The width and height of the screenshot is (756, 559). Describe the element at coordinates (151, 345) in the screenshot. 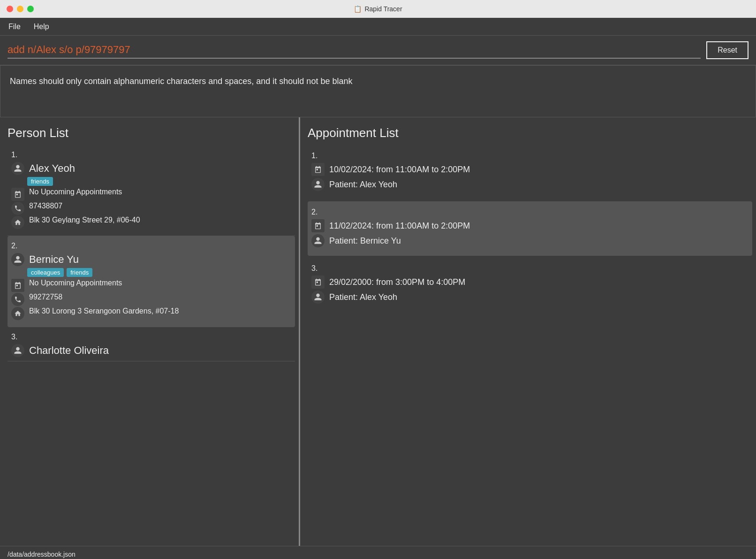

I see `person-item-3: 3. Charlotte Oliveira` at that location.